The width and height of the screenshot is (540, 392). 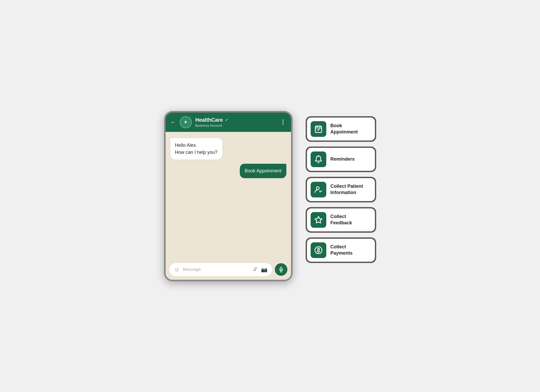 What do you see at coordinates (177, 270) in the screenshot?
I see `emoji-icon: ☺` at bounding box center [177, 270].